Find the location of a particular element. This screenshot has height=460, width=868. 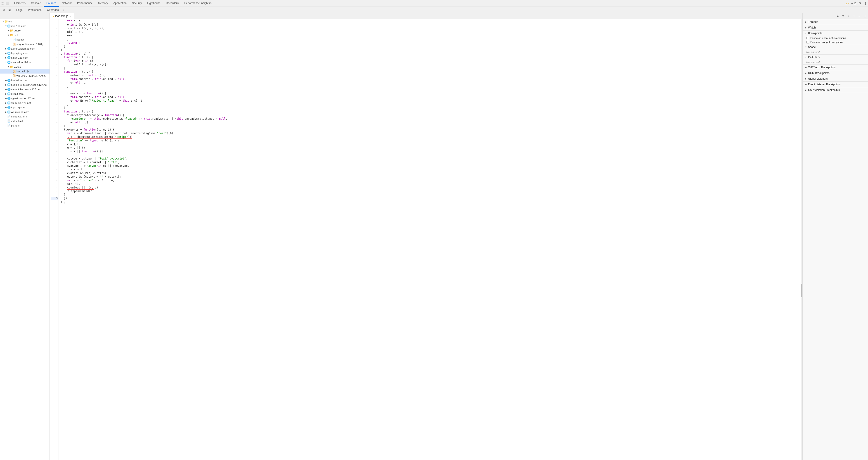

code-line: function r(t, e) { is located at coordinates (430, 57).